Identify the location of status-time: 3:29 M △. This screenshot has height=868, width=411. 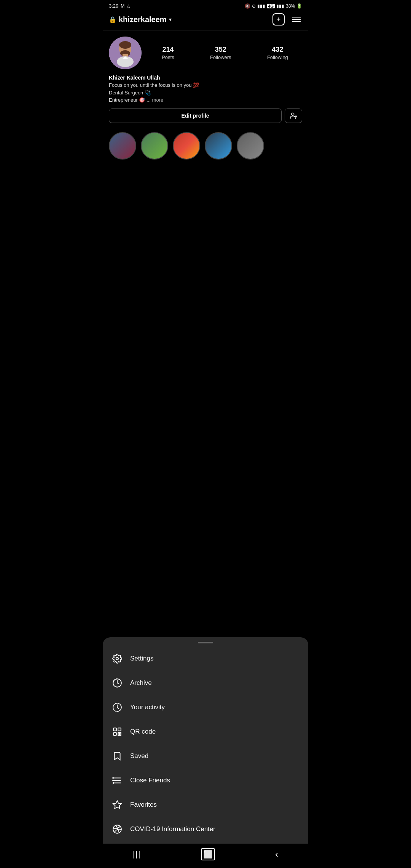
(119, 6).